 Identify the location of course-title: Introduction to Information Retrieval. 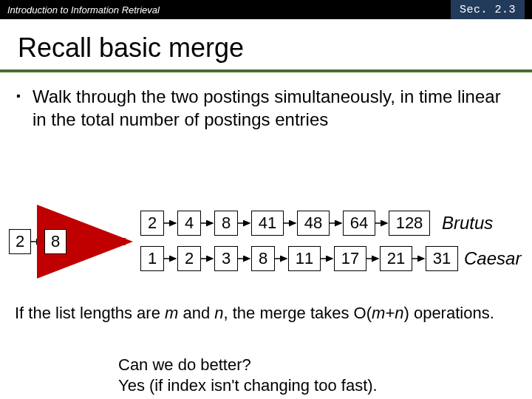
(83, 10).